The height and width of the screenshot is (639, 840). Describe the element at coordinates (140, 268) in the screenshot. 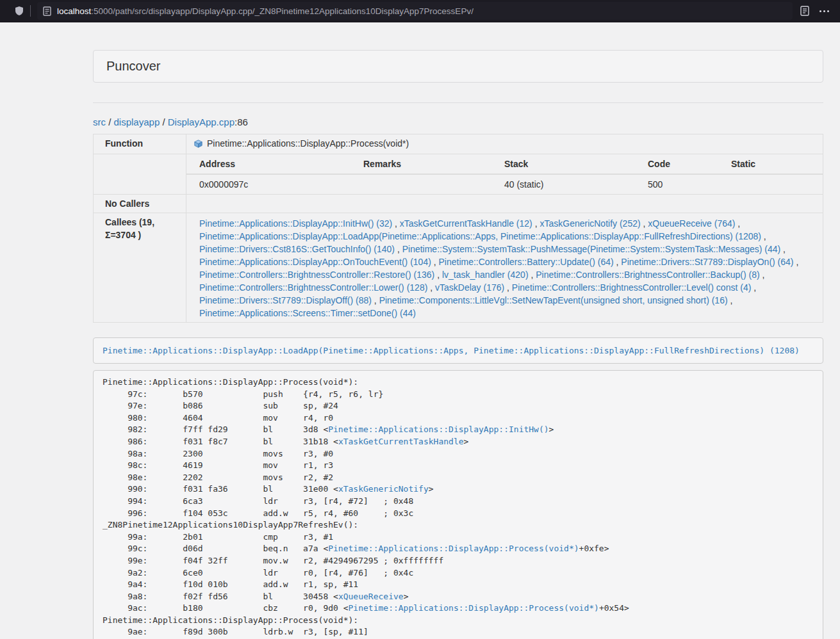

I see `callees-label: Callees (19, Σ=3704 )` at that location.